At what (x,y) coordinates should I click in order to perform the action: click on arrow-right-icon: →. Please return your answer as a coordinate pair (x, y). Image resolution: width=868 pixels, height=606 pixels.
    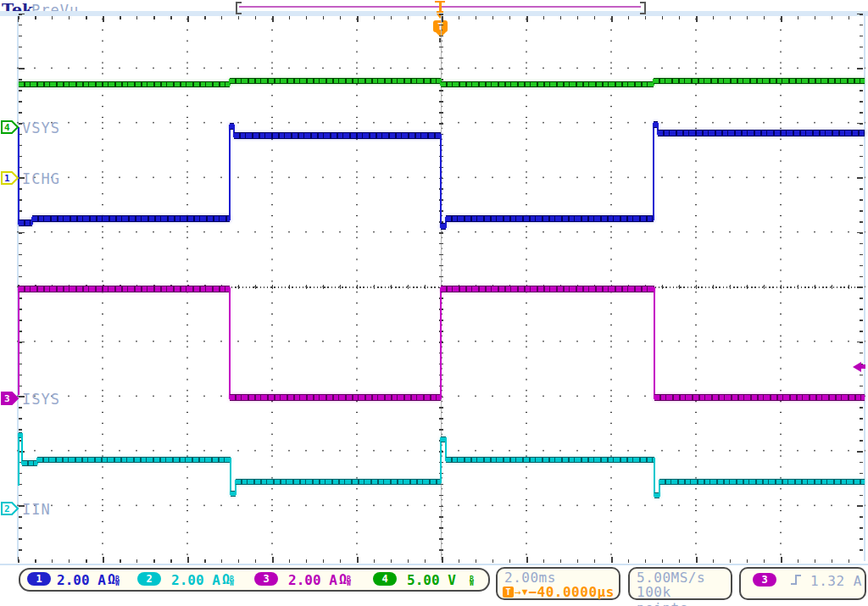
    Looking at the image, I should click on (518, 592).